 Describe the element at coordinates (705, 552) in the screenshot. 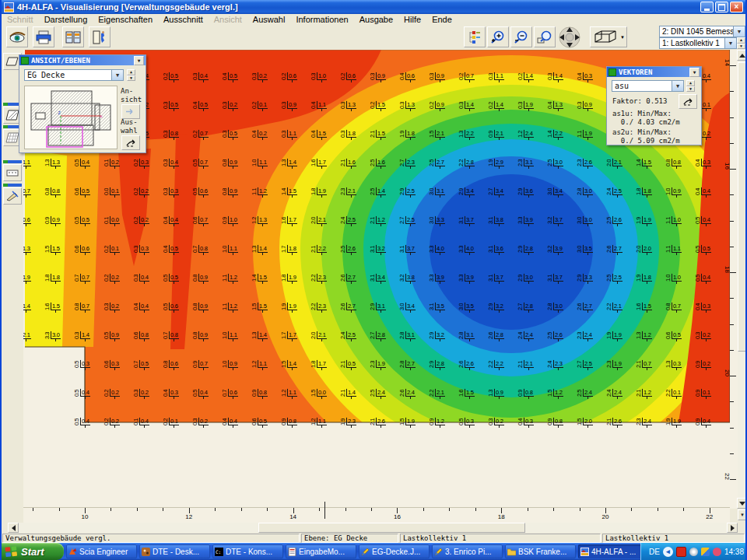

I see `tray-pencil-icon` at that location.